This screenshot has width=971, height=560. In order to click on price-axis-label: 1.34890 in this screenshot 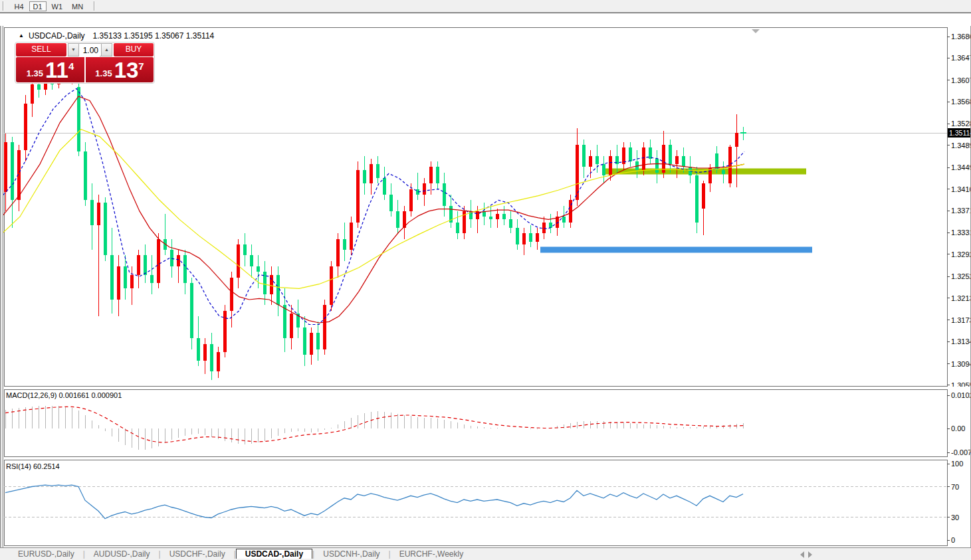, I will do `click(961, 145)`.